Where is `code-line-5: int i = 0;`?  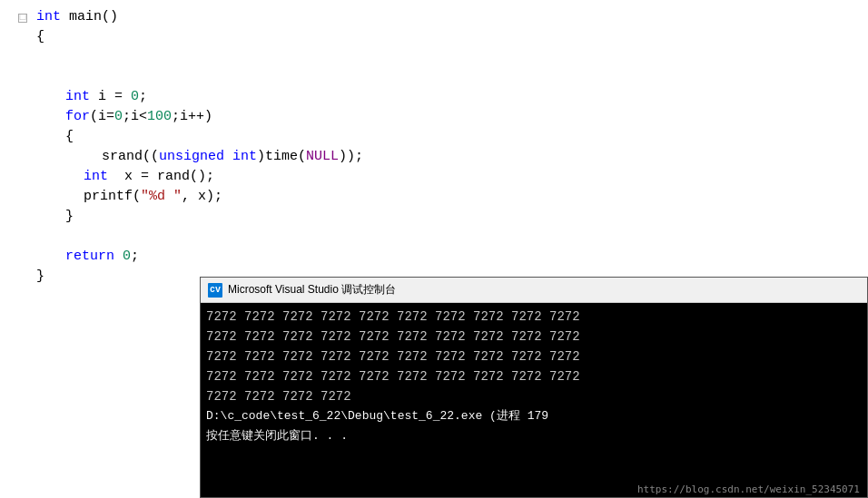
code-line-5: int i = 0; is located at coordinates (442, 97).